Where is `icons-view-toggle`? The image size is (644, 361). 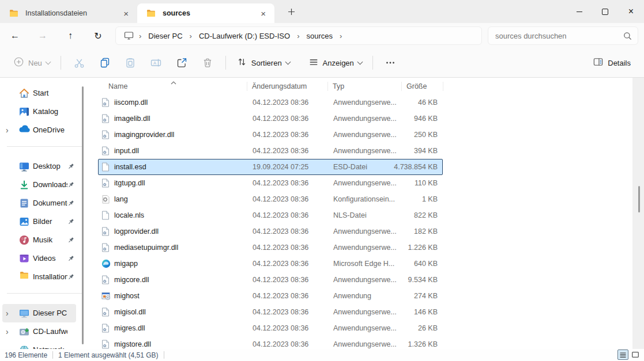 icons-view-toggle is located at coordinates (635, 355).